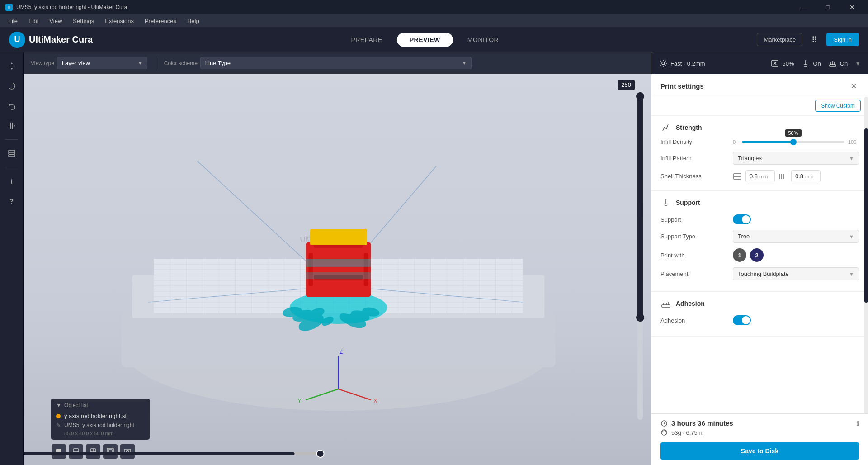 The width and height of the screenshot is (868, 465). I want to click on infill-density-fill, so click(768, 142).